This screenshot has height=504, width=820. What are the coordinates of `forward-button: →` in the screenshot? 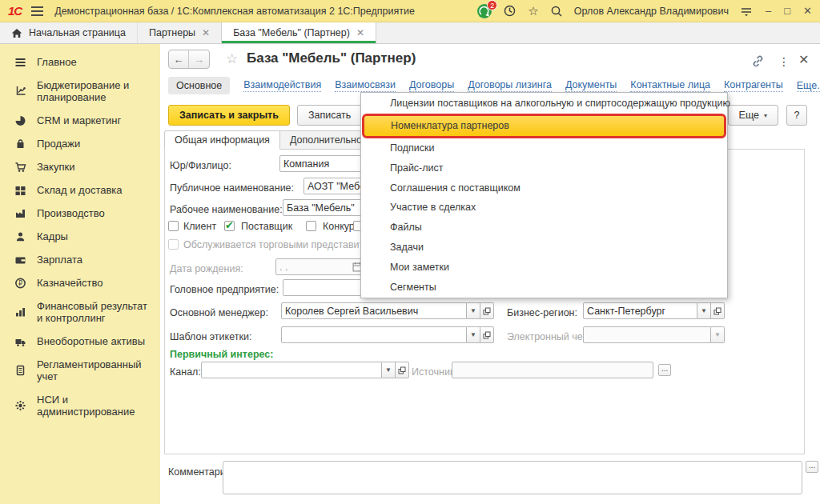 It's located at (199, 59).